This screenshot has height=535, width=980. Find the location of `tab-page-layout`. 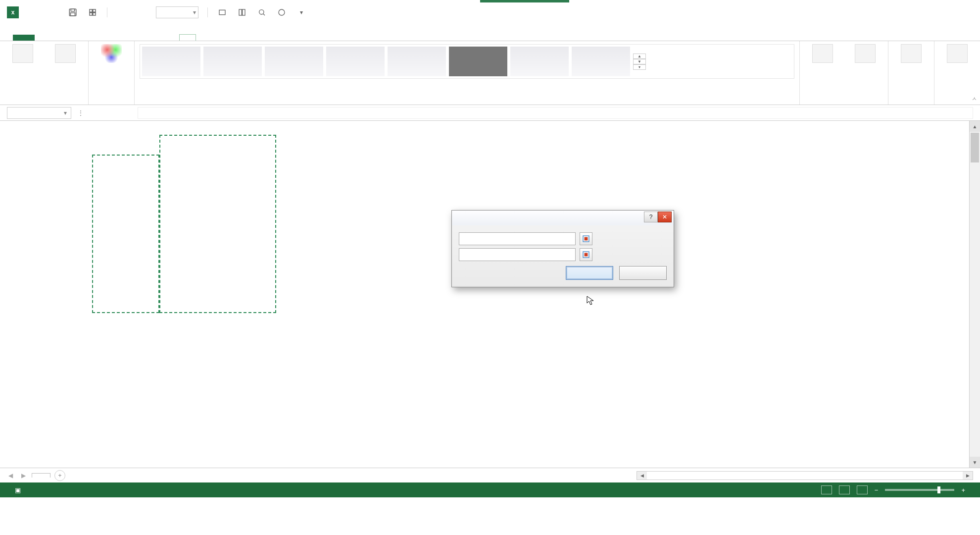

tab-page-layout is located at coordinates (80, 38).